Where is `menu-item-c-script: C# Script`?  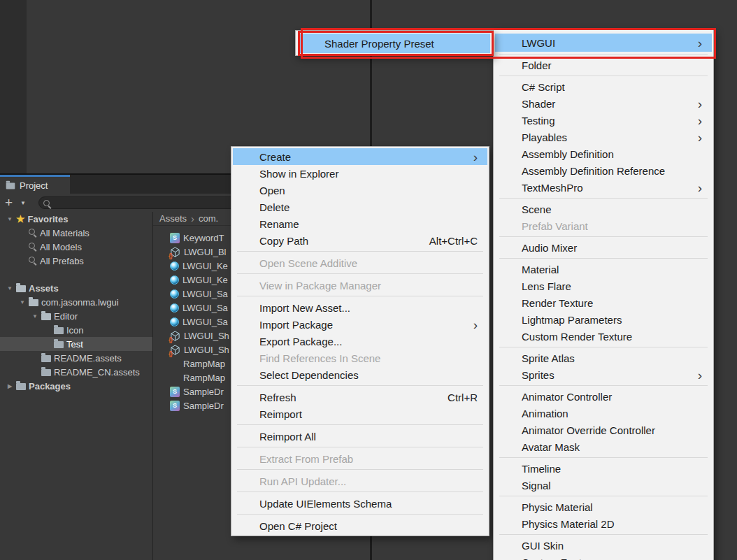
menu-item-c-script: C# Script is located at coordinates (603, 87).